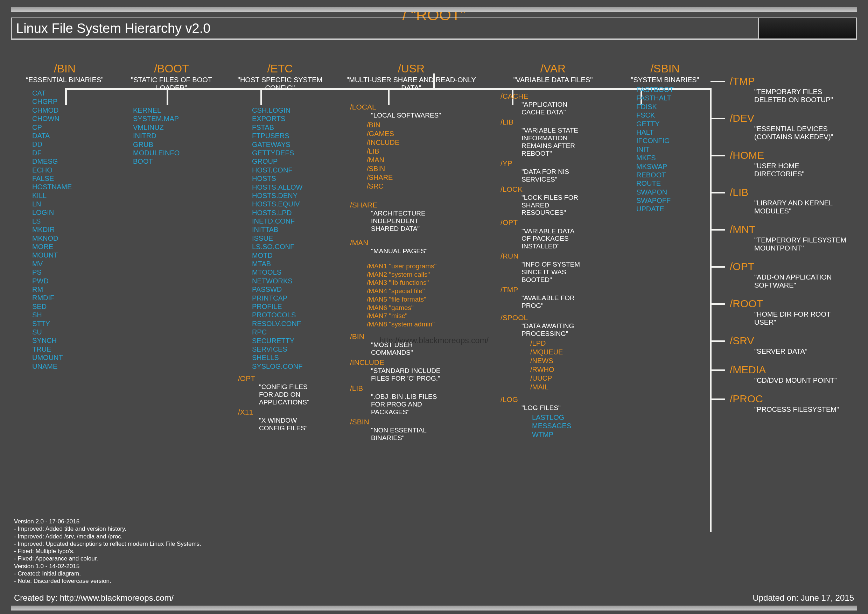 The width and height of the screenshot is (868, 614). Describe the element at coordinates (399, 375) in the screenshot. I see `dir-desc: "STANDARD INCLUDE FILES FOR 'C' PROG."` at that location.